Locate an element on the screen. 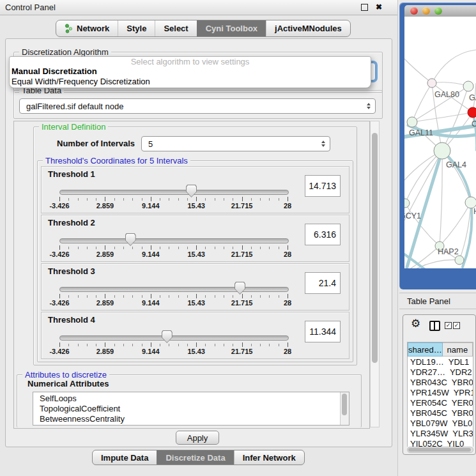 The image size is (476, 476). tab-network: Network is located at coordinates (87, 28).